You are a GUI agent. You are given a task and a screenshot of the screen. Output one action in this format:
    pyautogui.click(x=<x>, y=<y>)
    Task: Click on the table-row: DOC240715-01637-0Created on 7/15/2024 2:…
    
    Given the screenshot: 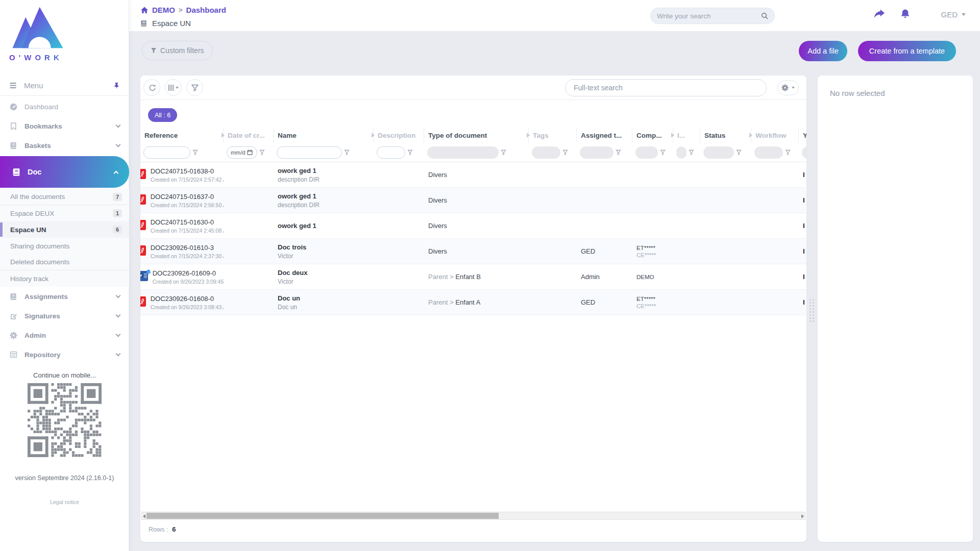 What is the action you would take?
    pyautogui.click(x=474, y=201)
    